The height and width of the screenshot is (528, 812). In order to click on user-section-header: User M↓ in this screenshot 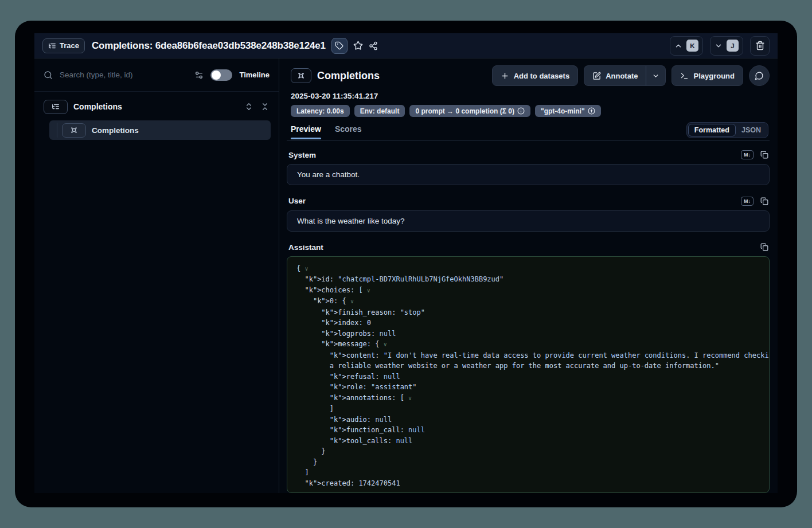, I will do `click(528, 201)`.